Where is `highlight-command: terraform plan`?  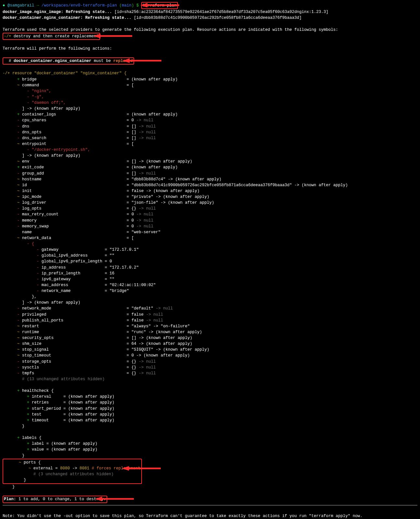
highlight-command: terraform plan is located at coordinates (159, 6).